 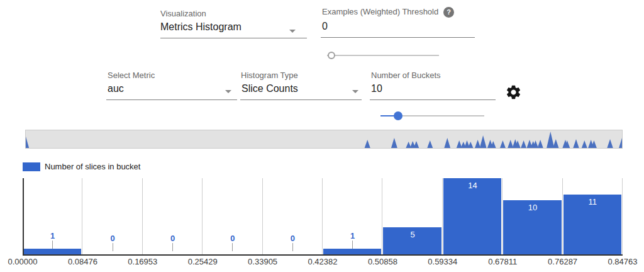 What do you see at coordinates (323, 262) in the screenshot?
I see `x-tick-label: 0.42382` at bounding box center [323, 262].